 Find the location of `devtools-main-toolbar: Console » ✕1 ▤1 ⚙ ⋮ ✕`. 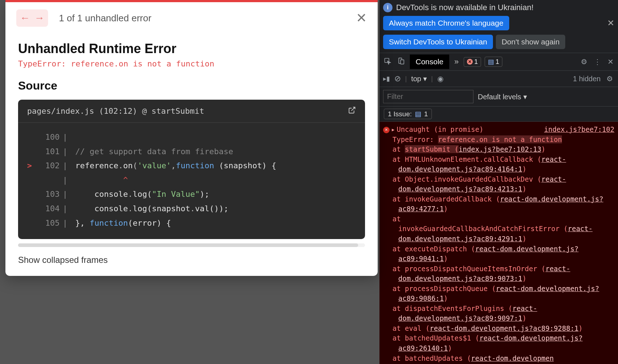

devtools-main-toolbar: Console » ✕1 ▤1 ⚙ ⋮ ✕ is located at coordinates (499, 62).